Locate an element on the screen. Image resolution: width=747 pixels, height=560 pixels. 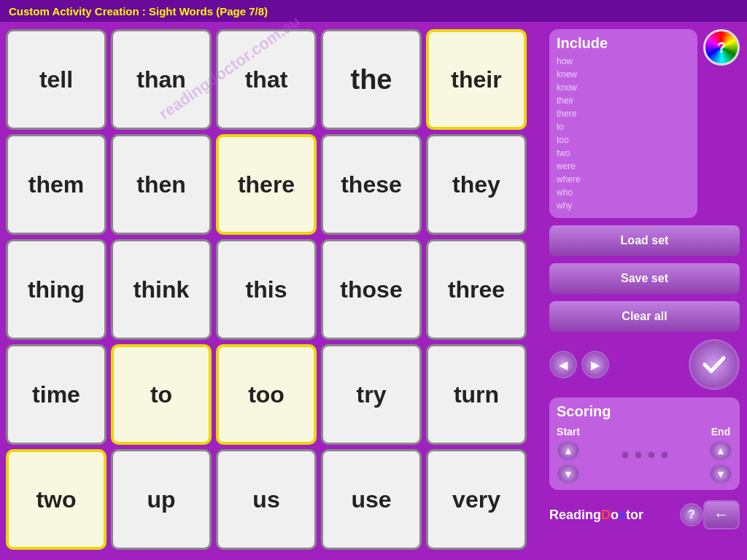
title-text: Custom Activity Creation : Sight Words (… is located at coordinates (139, 12).